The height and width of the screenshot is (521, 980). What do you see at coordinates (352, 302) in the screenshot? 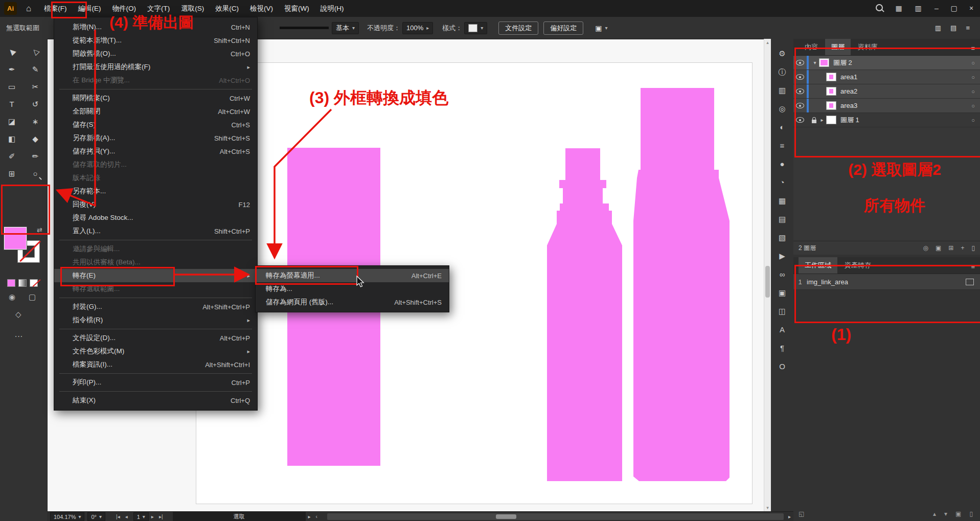
I see `menu-item-2: 儲存為網頁用 (舊版)...Alt+Shift+Ctrl+S` at bounding box center [352, 302].